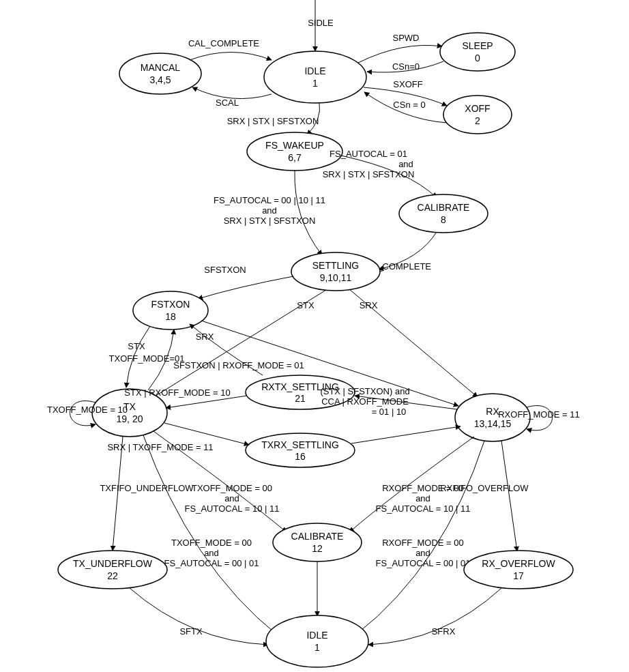 The height and width of the screenshot is (672, 629). I want to click on edge-rx-cal12: RXOFF_MODE = 00 and FS_AUTOCAL = 10 | 11, so click(412, 484).